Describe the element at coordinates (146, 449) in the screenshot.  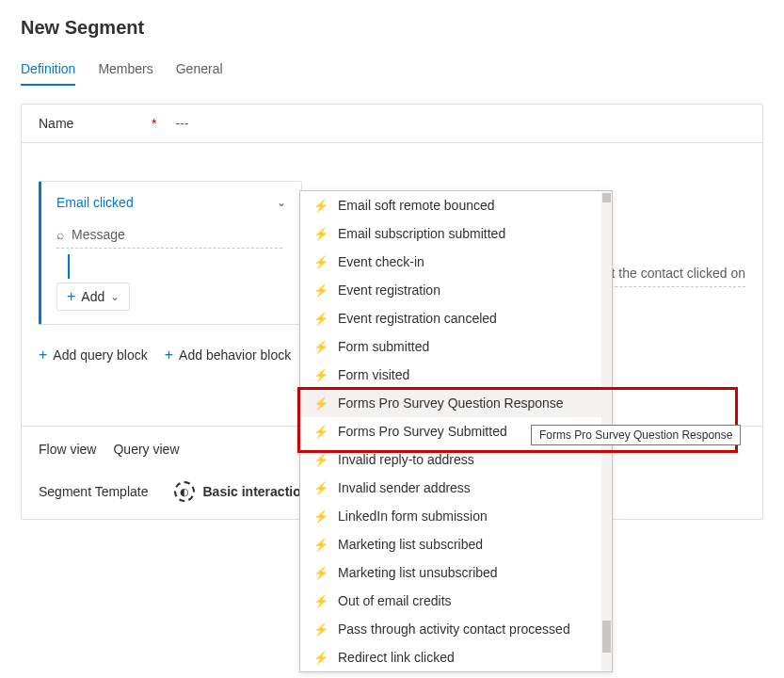
I see `query-view-link: Query view` at that location.